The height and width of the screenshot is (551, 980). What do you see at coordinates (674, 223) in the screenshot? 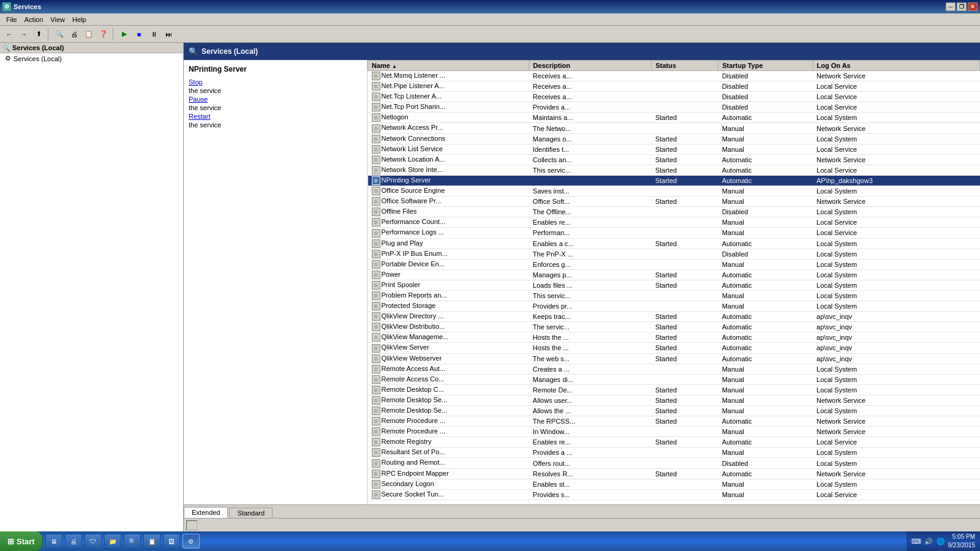
I see `table-row: ⚙Performance Count... Enables re... Manu…` at bounding box center [674, 223].